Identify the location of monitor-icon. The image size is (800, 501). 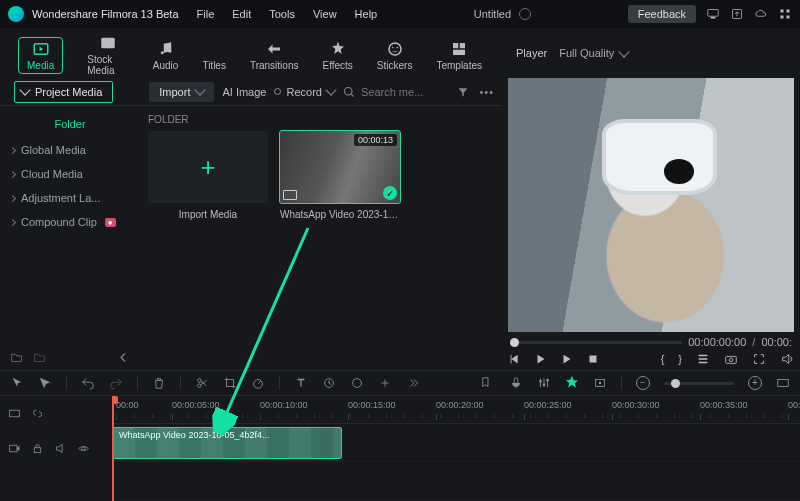
(713, 14).